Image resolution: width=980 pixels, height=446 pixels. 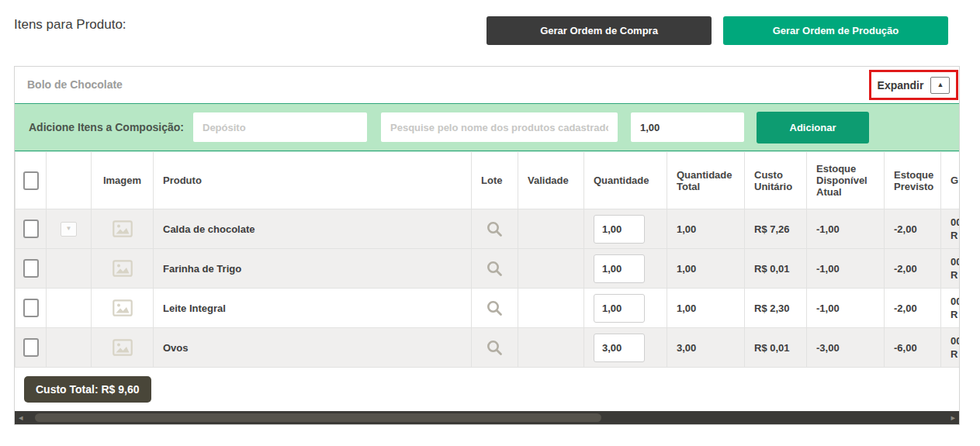 I want to click on product-search-input, so click(x=500, y=127).